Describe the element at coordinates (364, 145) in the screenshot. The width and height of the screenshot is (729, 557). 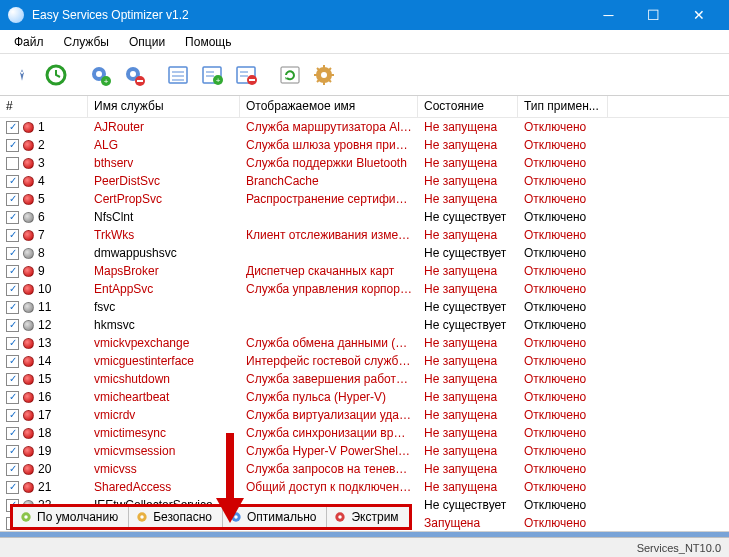
I see `table-row: ✓2ALGСлужба шлюза уровня прило...Не запу…` at that location.